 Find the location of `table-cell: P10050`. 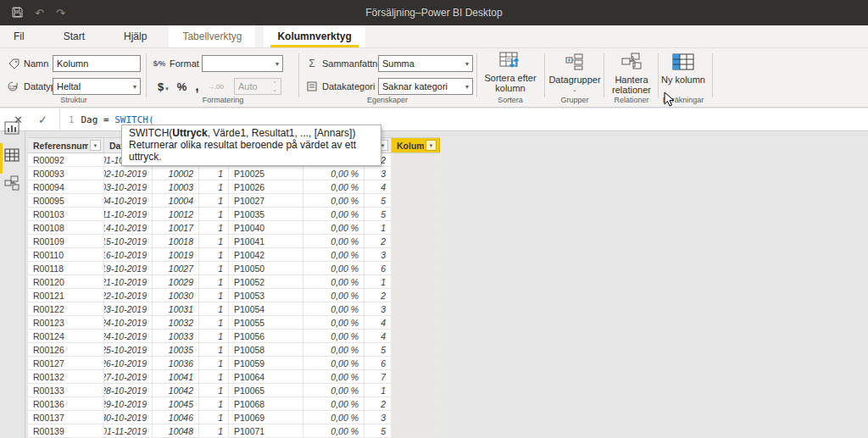

table-cell: P10050 is located at coordinates (266, 268).